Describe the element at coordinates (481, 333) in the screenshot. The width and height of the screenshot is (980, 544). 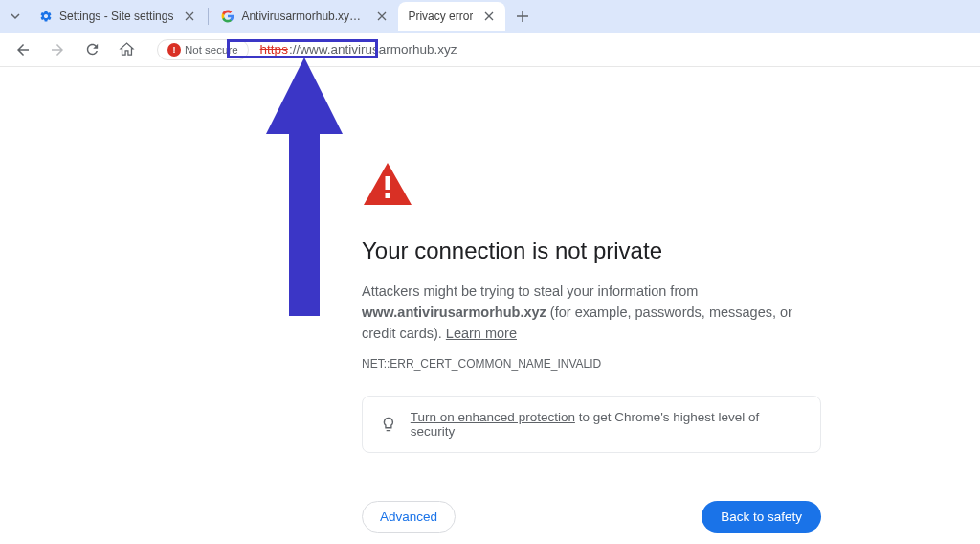
I see `learn-more-link: Learn more` at that location.